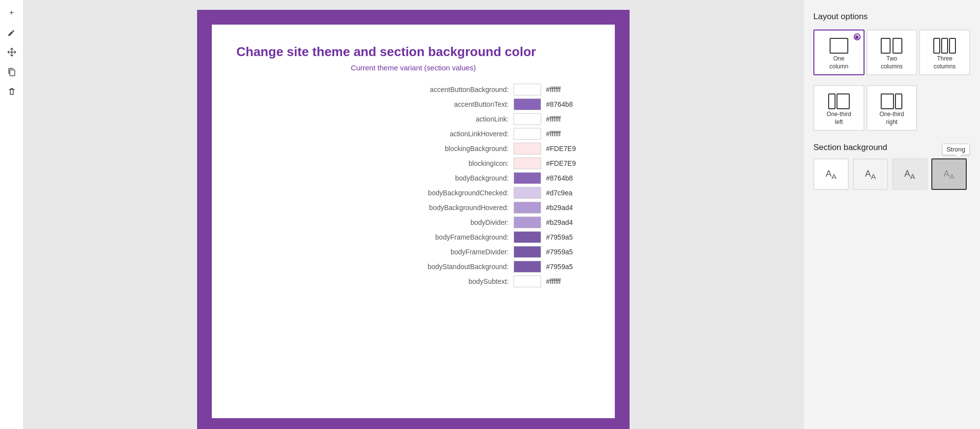  I want to click on theme-row: bodyStandoutBackground:#7959a5, so click(411, 267).